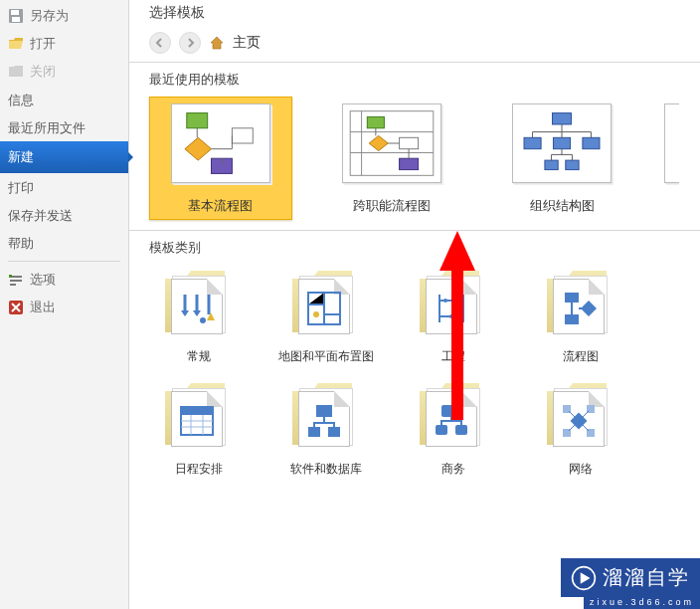 This screenshot has width=700, height=609. I want to click on category-label: 软件和数据库, so click(326, 470).